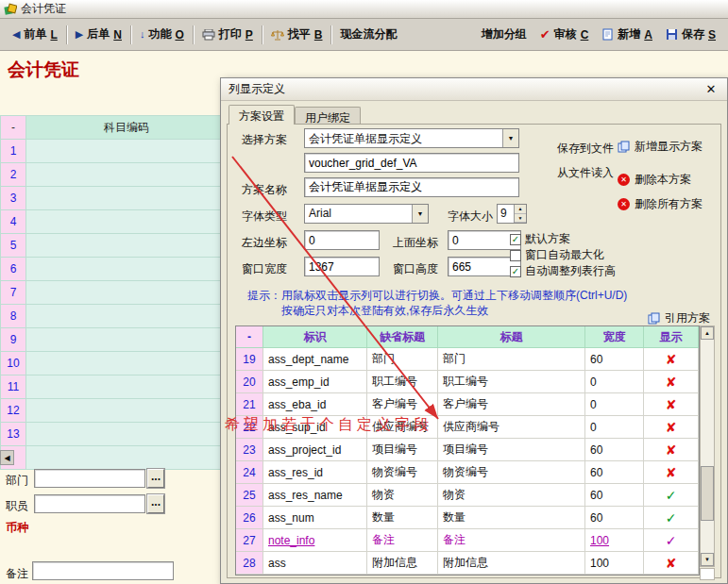  What do you see at coordinates (13, 175) in the screenshot?
I see `row-number: 2` at bounding box center [13, 175].